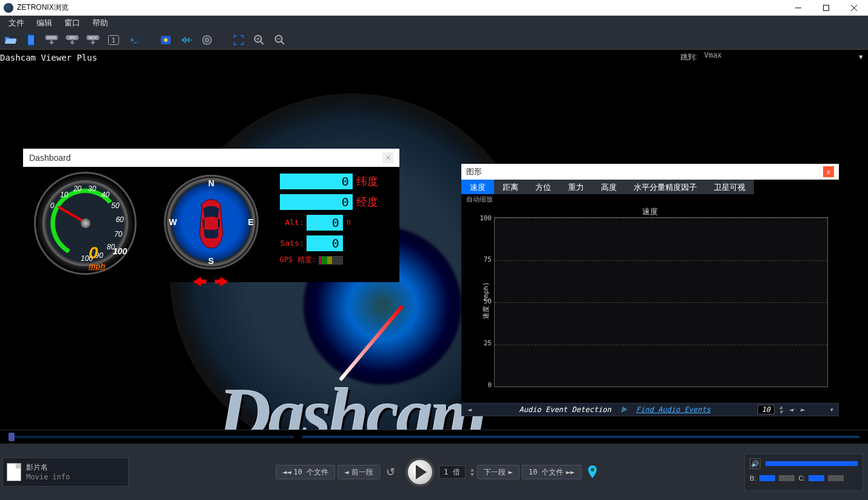 The width and height of the screenshot is (868, 500). What do you see at coordinates (783, 57) in the screenshot?
I see `jump-select: Vmax` at bounding box center [783, 57].